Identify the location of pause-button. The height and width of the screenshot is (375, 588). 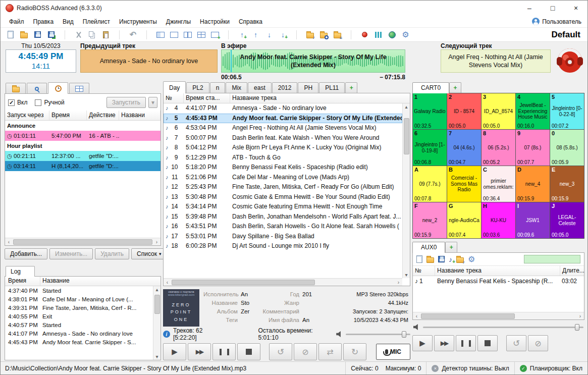
(224, 352).